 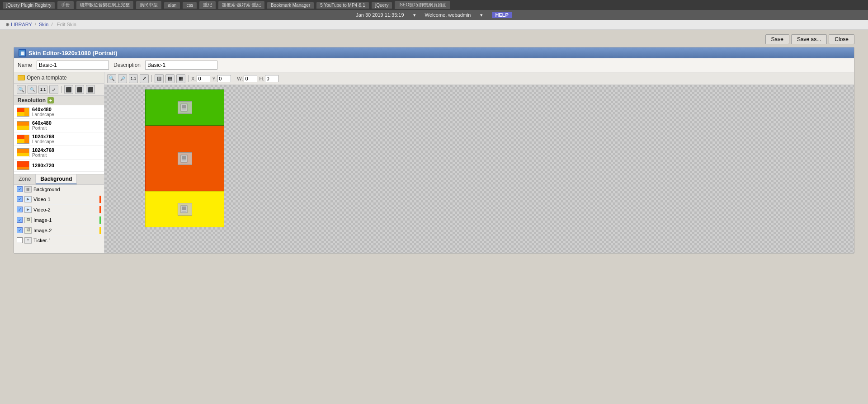 What do you see at coordinates (42, 220) in the screenshot?
I see `zone-name-image1: Image-1` at bounding box center [42, 220].